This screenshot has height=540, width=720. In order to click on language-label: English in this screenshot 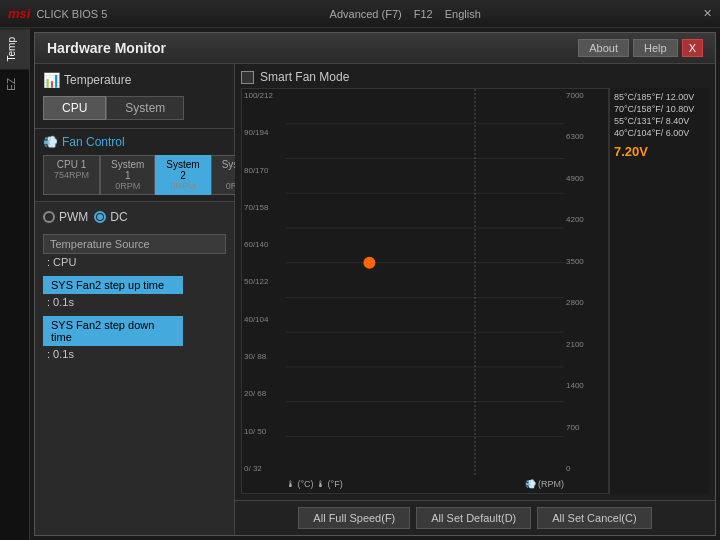, I will do `click(463, 14)`.